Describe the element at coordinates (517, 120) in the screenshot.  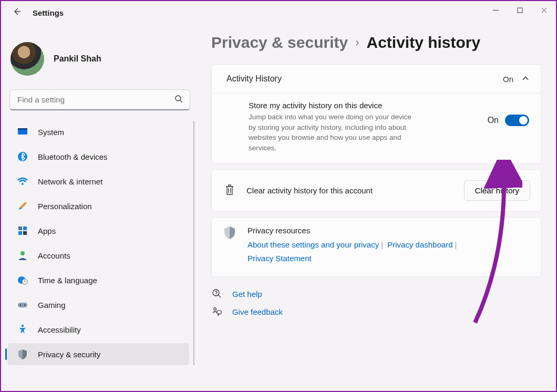
I see `store-activity-toggle` at that location.